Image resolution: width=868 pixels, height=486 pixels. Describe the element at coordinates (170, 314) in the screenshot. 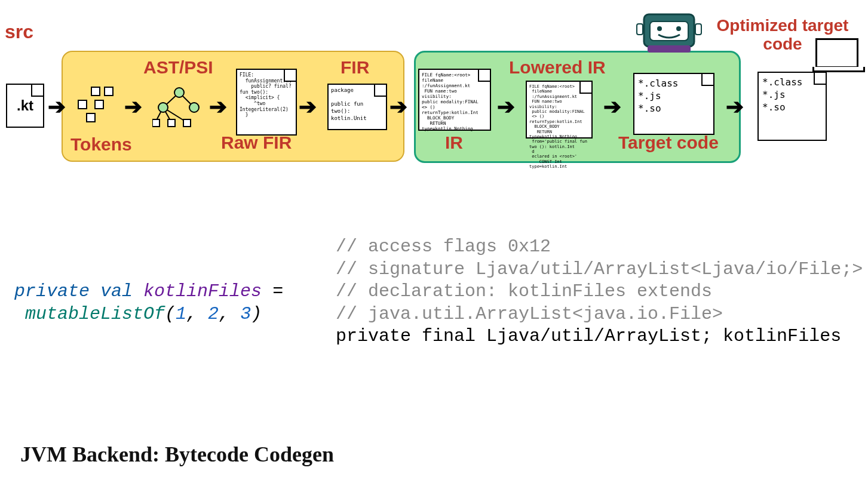

I see `kotlin-paren-open: (` at that location.